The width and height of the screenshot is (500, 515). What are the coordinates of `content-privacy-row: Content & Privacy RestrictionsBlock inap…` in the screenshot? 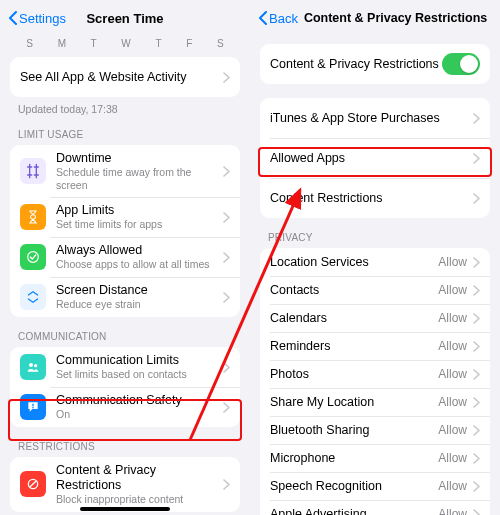 It's located at (125, 484).